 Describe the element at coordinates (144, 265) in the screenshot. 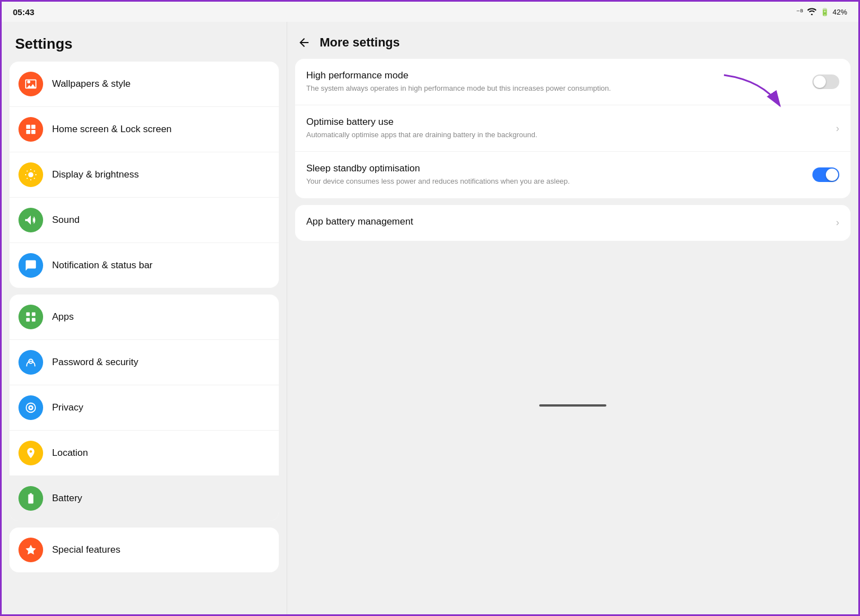

I see `sidebar-item-notification: Notification & status bar` at that location.